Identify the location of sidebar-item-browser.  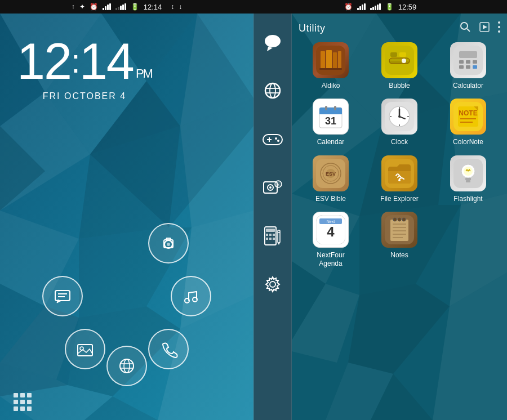
(273, 91).